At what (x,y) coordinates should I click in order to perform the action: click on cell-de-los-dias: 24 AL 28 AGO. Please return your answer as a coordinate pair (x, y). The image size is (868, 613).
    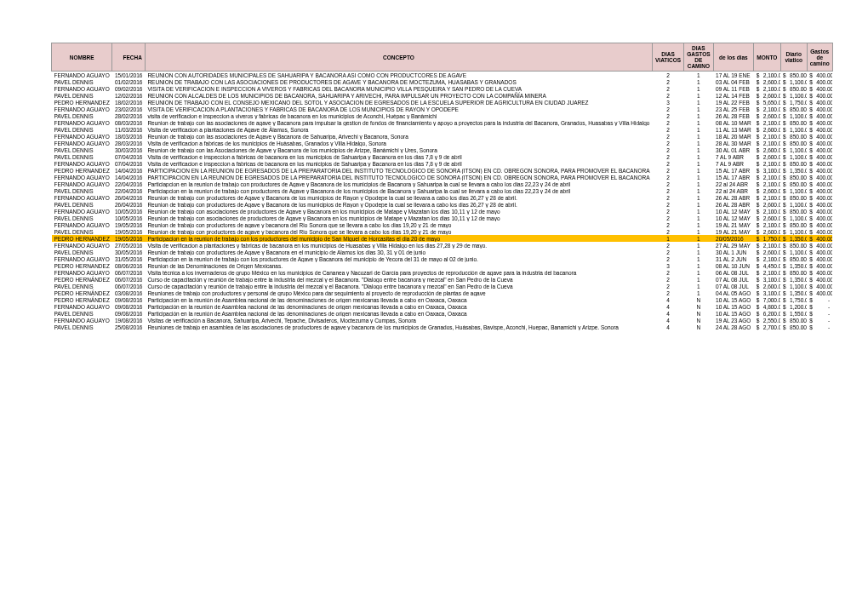
    Looking at the image, I should click on (734, 327).